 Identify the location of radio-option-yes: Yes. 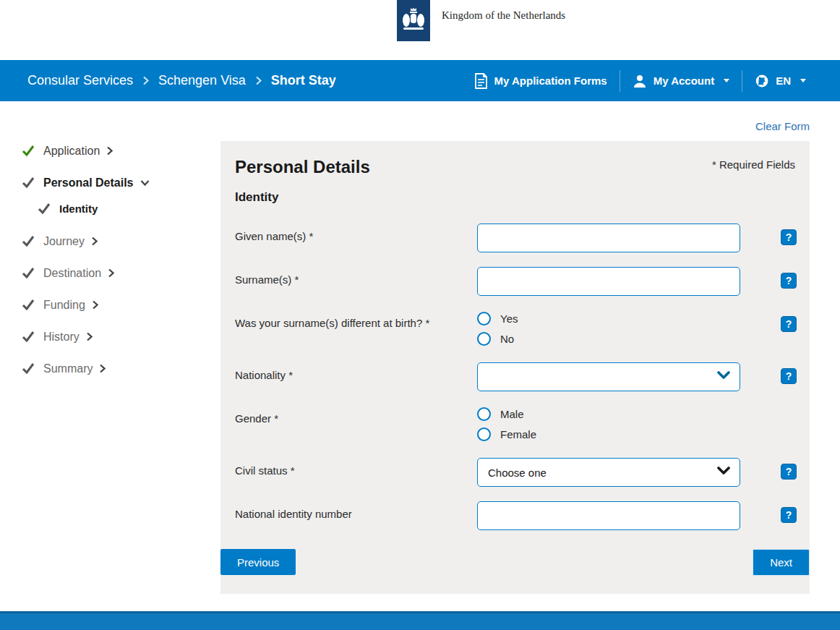
(609, 318).